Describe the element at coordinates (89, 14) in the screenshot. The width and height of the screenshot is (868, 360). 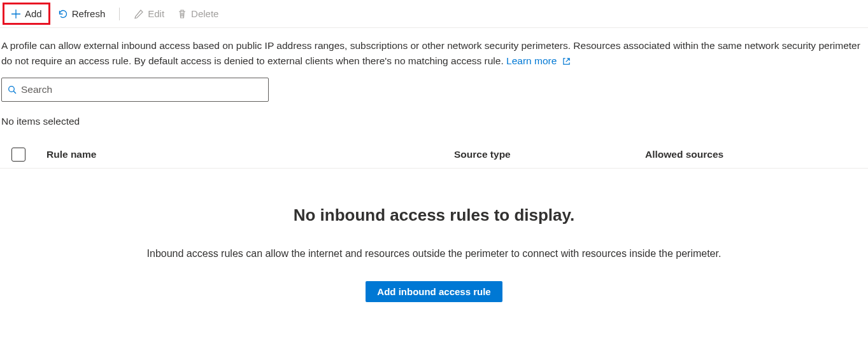
I see `refresh-button-label: Refresh` at that location.